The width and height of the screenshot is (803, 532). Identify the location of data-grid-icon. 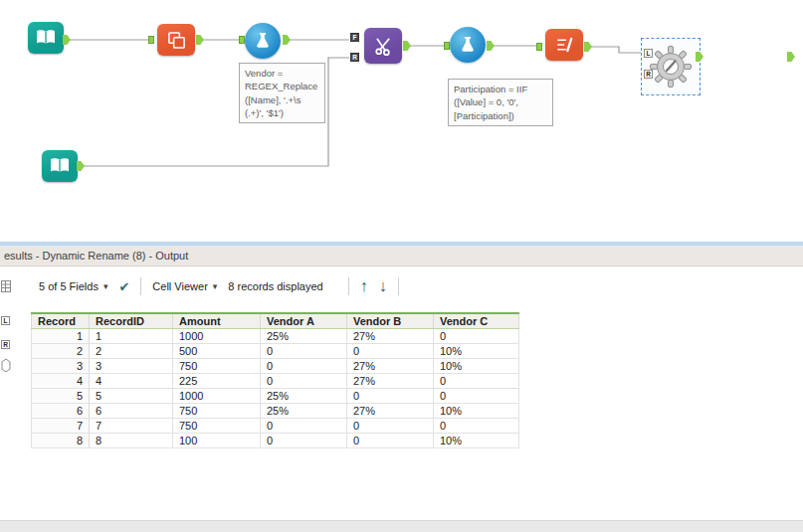
(6, 286).